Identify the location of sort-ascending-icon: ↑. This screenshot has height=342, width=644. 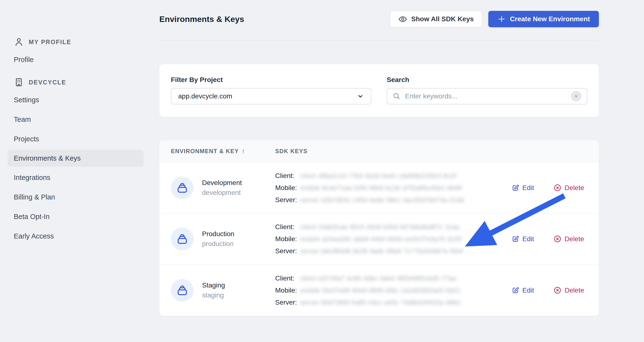
(243, 151).